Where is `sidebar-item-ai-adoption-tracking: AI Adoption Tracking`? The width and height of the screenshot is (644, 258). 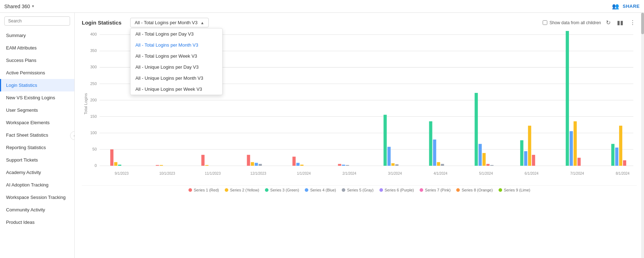
sidebar-item-ai-adoption-tracking: AI Adoption Tracking is located at coordinates (37, 185).